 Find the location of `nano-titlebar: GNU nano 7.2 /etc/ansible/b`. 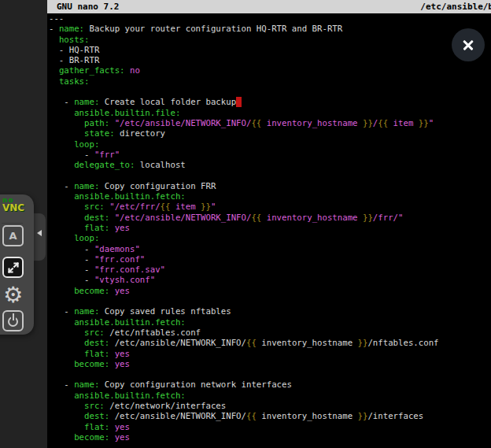

nano-titlebar: GNU nano 7.2 /etc/ansible/b is located at coordinates (269, 6).